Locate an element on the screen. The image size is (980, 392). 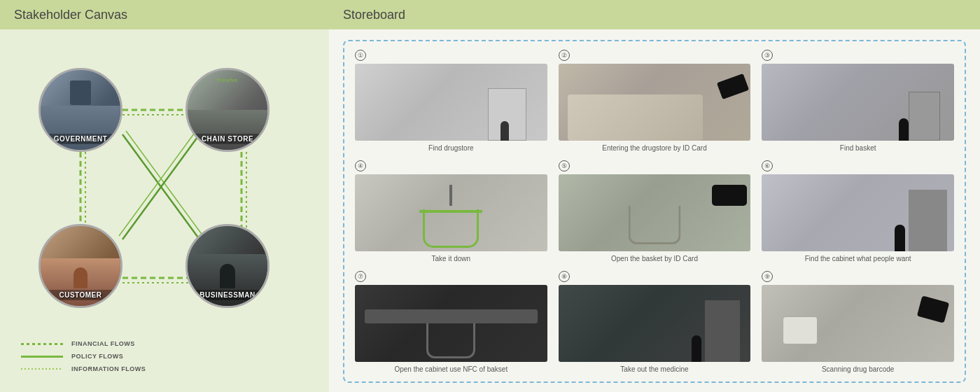
story-3-cabinet is located at coordinates (924, 116).